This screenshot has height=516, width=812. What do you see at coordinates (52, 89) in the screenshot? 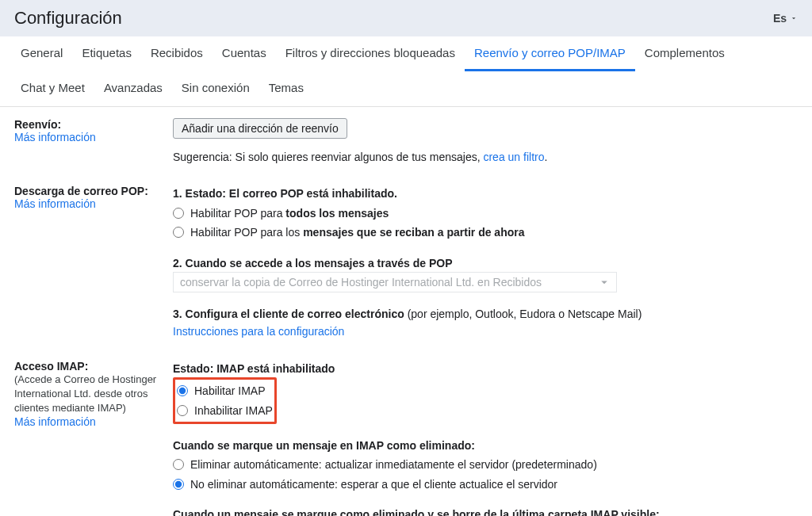
I see `tab-chat-meet: Chat y Meet` at bounding box center [52, 89].